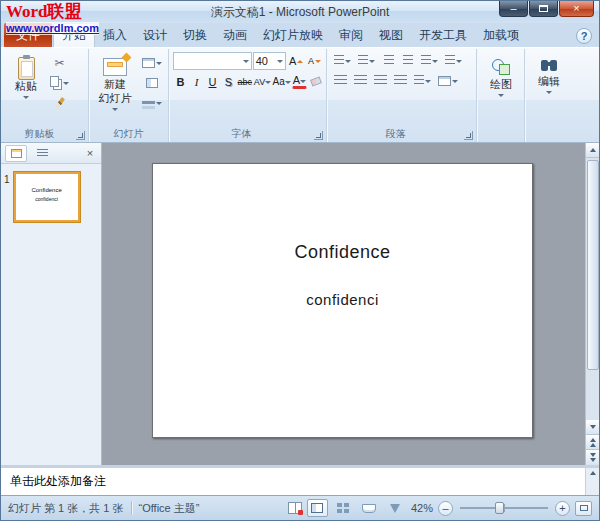 The width and height of the screenshot is (600, 521). What do you see at coordinates (389, 60) in the screenshot?
I see `decrease-indent-button` at bounding box center [389, 60].